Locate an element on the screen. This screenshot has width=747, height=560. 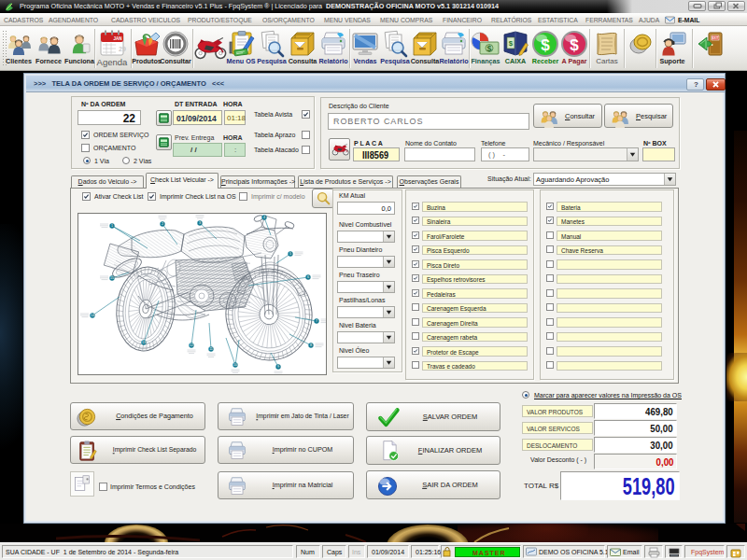
svg-text: JAN is located at coordinates (118, 39).